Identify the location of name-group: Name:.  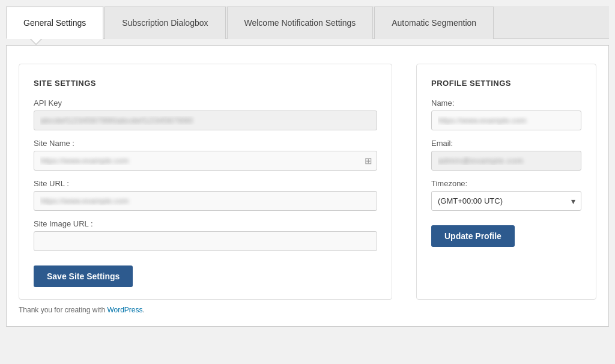
(506, 114).